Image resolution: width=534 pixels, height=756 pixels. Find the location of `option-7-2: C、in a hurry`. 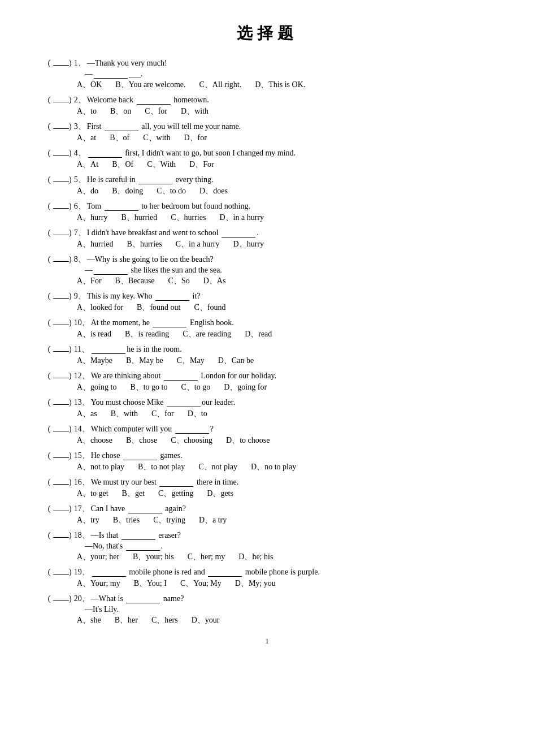

option-7-2: C、in a hurry is located at coordinates (198, 244).